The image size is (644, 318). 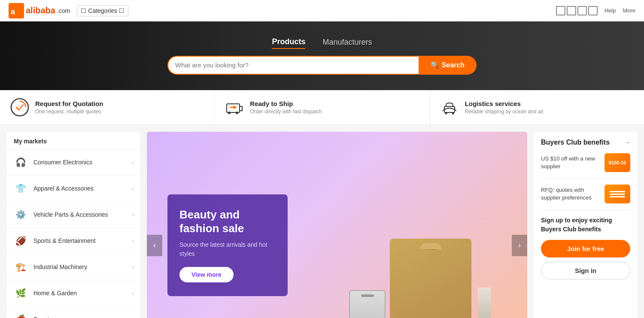 What do you see at coordinates (82, 293) in the screenshot?
I see `home-garden-label: Home & Garden` at bounding box center [82, 293].